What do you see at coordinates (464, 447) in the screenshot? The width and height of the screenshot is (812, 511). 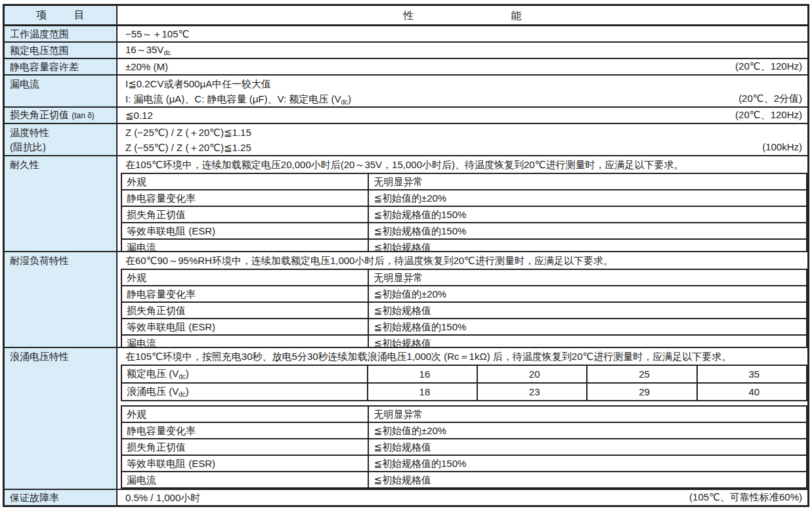 I see `surge-criteria-table: 外观无明显异常 静电容量变化率≦初始值的±20% 损失角正切值≦初始规格值 等效…` at bounding box center [464, 447].